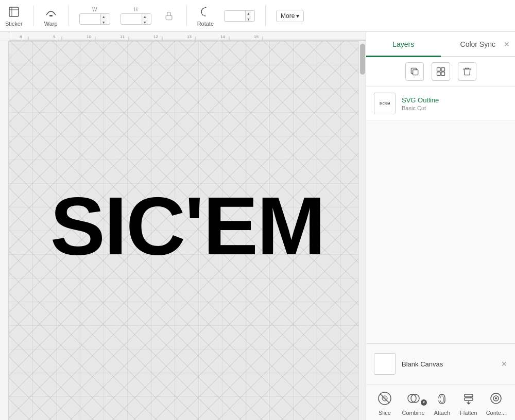 The width and height of the screenshot is (515, 420). What do you see at coordinates (248, 19) in the screenshot?
I see `rotate-down: ▼` at bounding box center [248, 19].